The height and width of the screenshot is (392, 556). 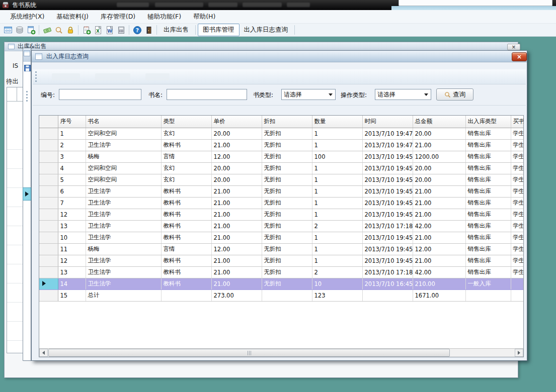 I want to click on grid-cell: 2013/7/10 17:18, so click(x=387, y=272).